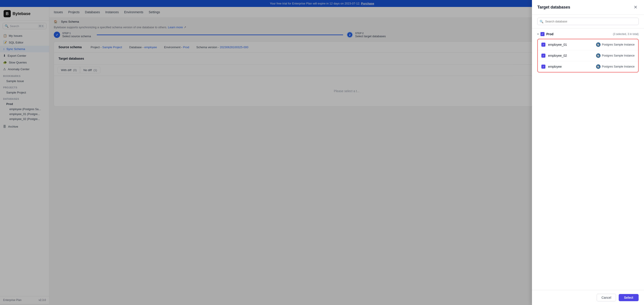  What do you see at coordinates (588, 56) in the screenshot?
I see `db-item-employee02: ✓ employee_02 🐘 Postgres Sample Instance` at bounding box center [588, 56].